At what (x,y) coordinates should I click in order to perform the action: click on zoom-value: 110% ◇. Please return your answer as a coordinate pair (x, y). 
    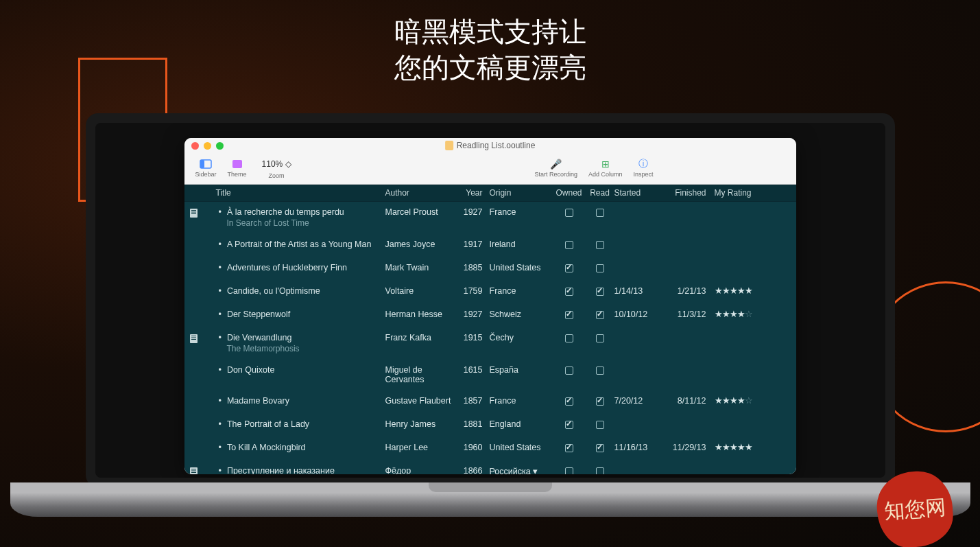
    Looking at the image, I should click on (277, 164).